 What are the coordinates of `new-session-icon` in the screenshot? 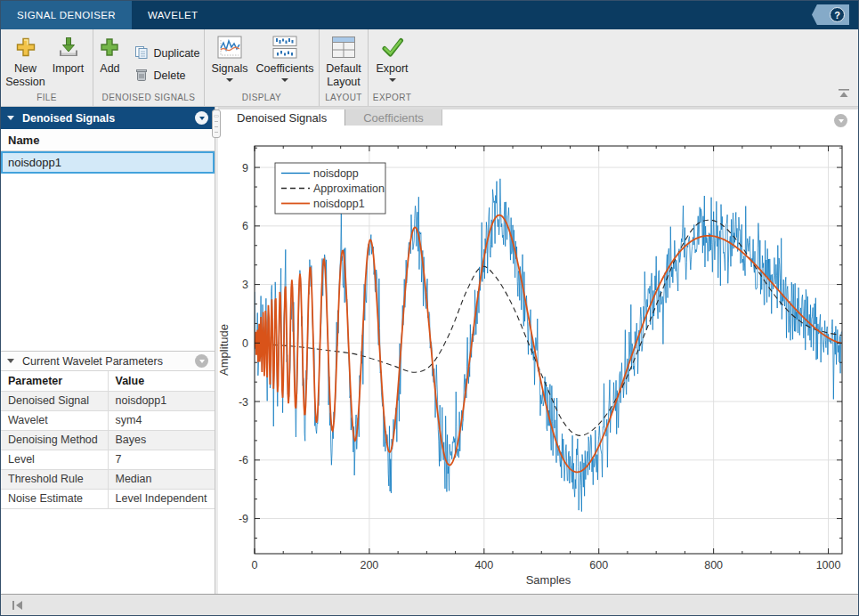 It's located at (26, 47).